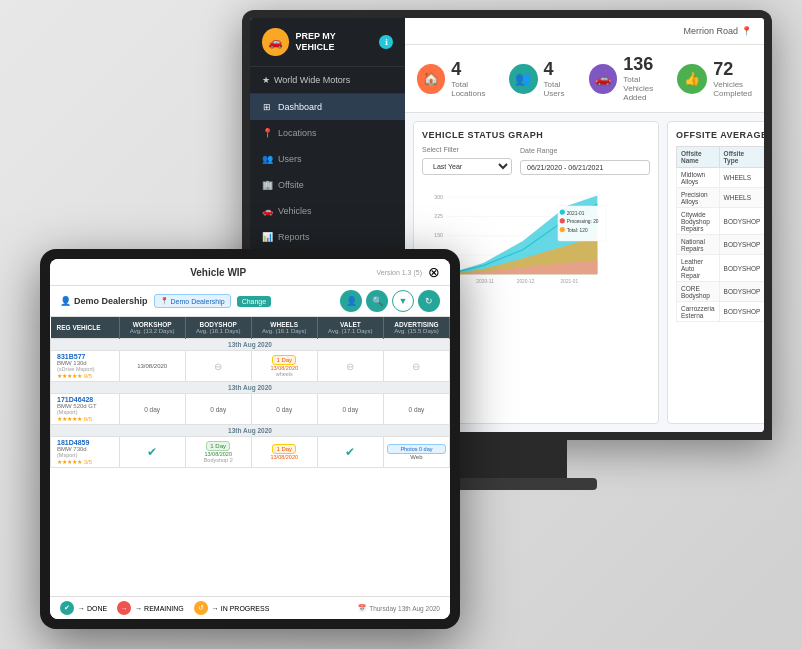 The height and width of the screenshot is (649, 802). Describe the element at coordinates (328, 42) in the screenshot. I see `sidebar-logo: 🚗 PREP MY VEHICLE ℹ` at that location.